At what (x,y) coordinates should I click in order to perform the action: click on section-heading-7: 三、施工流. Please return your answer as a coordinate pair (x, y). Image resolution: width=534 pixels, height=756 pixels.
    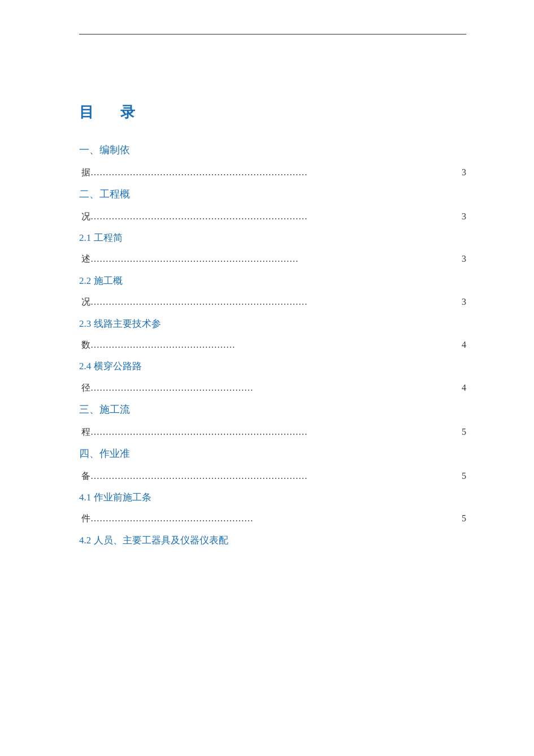
    Looking at the image, I should click on (272, 410).